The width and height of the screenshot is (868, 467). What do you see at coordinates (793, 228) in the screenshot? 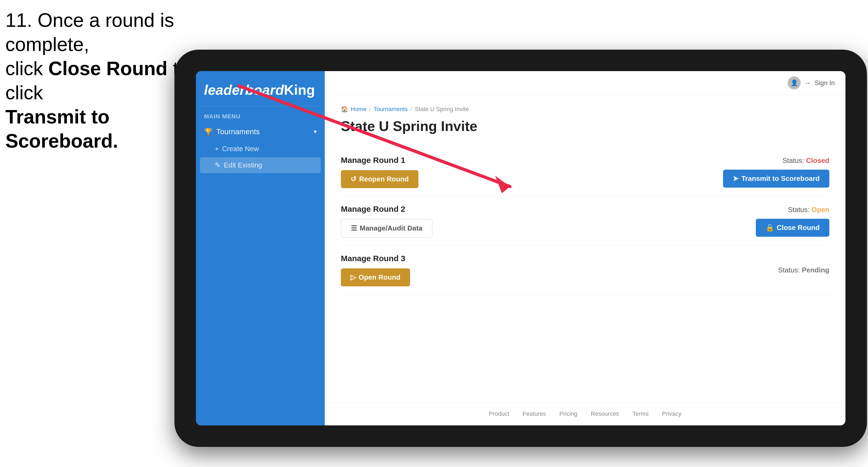
I see `close-round-button: 🔒 Close Round` at bounding box center [793, 228].